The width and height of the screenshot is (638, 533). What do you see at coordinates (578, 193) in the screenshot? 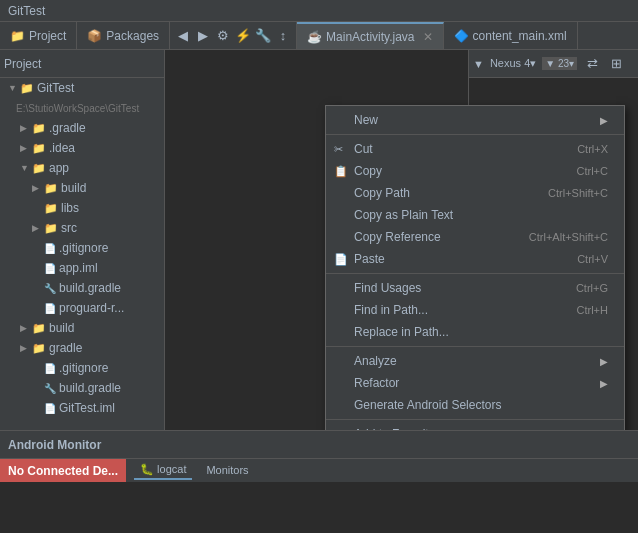
I see `menu-copy-path-shortcut: Ctrl+Shift+C` at bounding box center [578, 193].